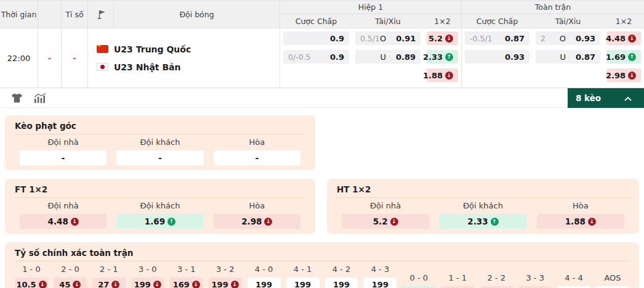  Describe the element at coordinates (322, 255) in the screenshot. I see `panel-title: Tỷ số chính xác toàn trận` at that location.